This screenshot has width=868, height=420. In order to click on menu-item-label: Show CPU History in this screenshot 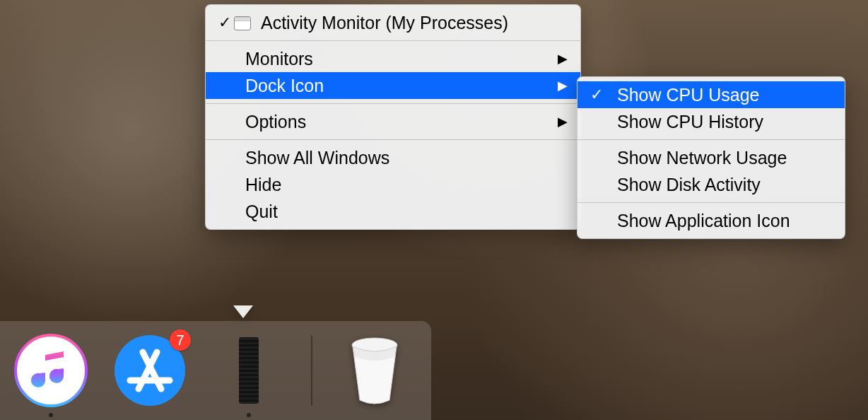, I will do `click(690, 122)`.